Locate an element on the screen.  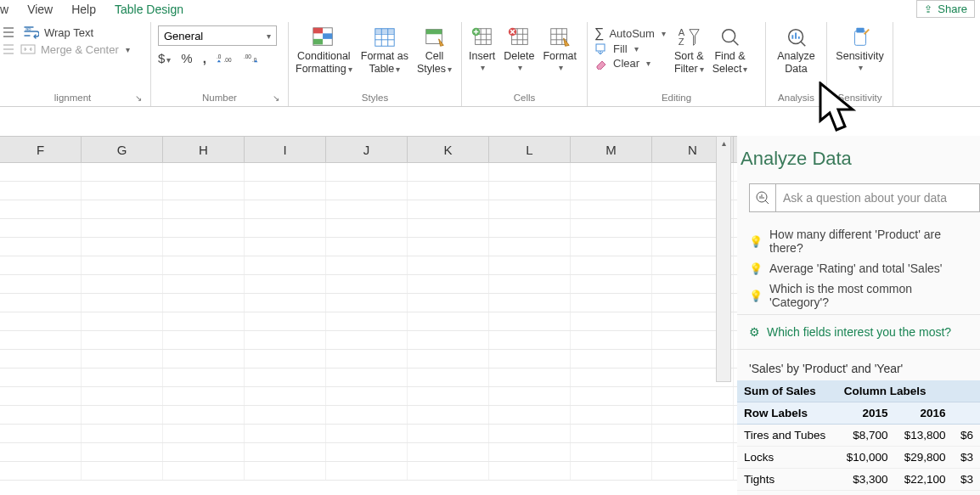
cell-val: $1,300 is located at coordinates (866, 493).